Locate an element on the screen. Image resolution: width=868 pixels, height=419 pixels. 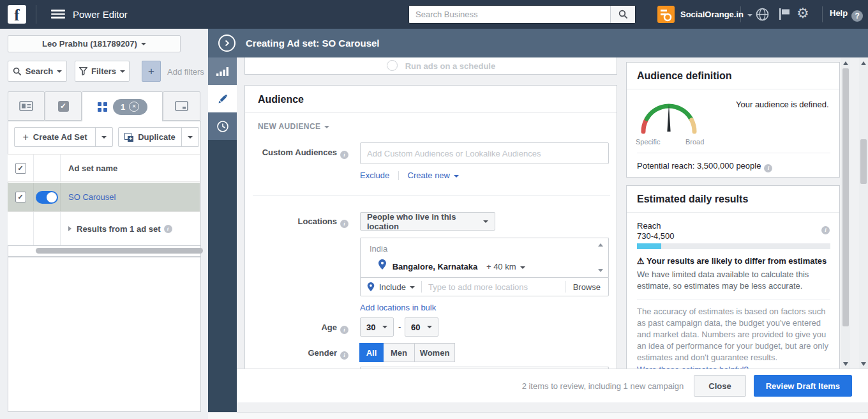
browse-button: Browse is located at coordinates (587, 287).